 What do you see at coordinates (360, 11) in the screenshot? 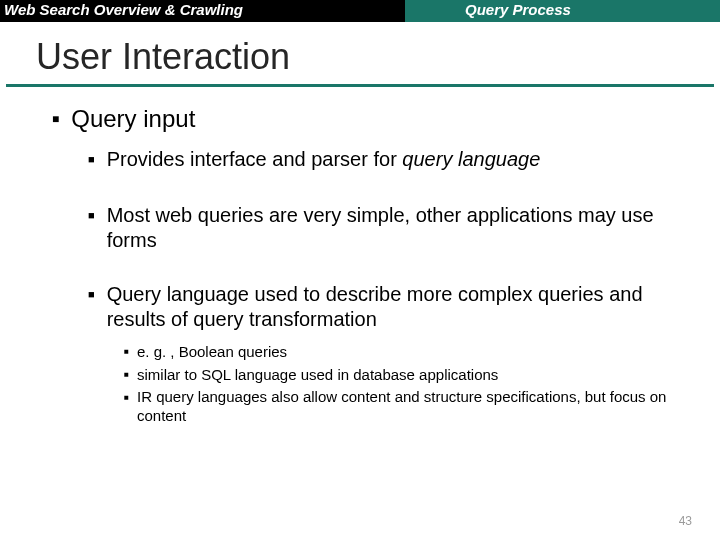
I see `header: Web Search Overview & Crawling Query Pro…` at bounding box center [360, 11].